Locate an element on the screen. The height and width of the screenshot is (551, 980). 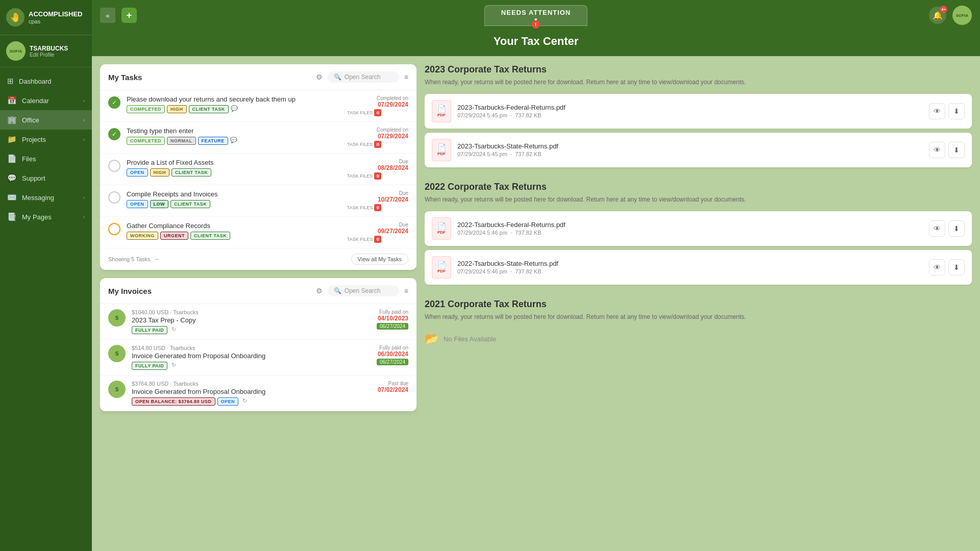
no-files-message: 📂 No Files Available is located at coordinates (698, 339).